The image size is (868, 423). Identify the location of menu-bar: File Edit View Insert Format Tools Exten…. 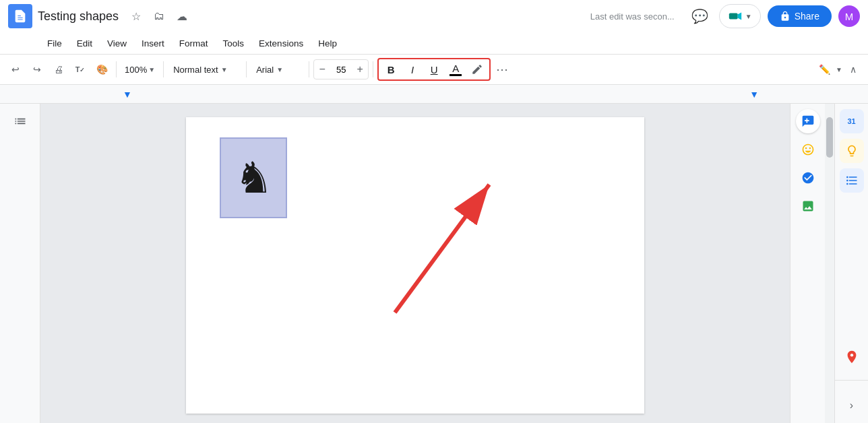
(434, 43).